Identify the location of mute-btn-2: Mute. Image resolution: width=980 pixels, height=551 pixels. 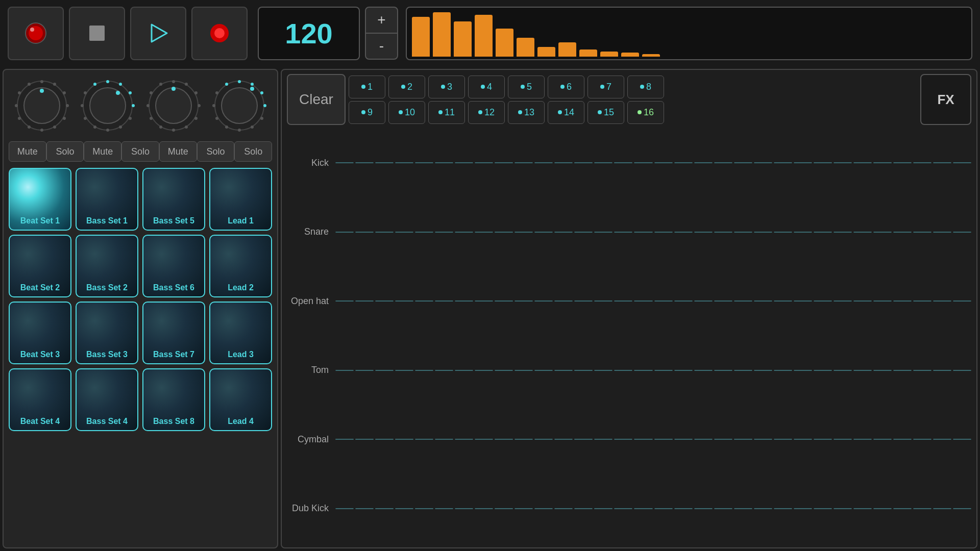
(103, 152).